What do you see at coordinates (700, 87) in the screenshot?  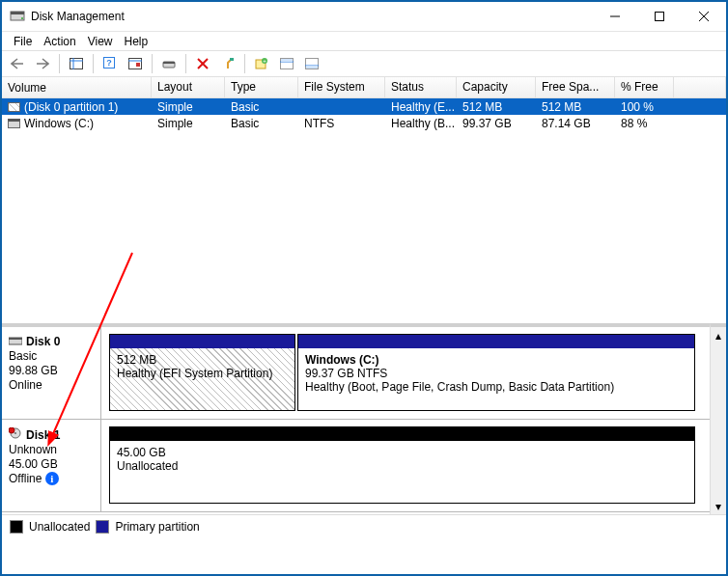 I see `col-empty` at bounding box center [700, 87].